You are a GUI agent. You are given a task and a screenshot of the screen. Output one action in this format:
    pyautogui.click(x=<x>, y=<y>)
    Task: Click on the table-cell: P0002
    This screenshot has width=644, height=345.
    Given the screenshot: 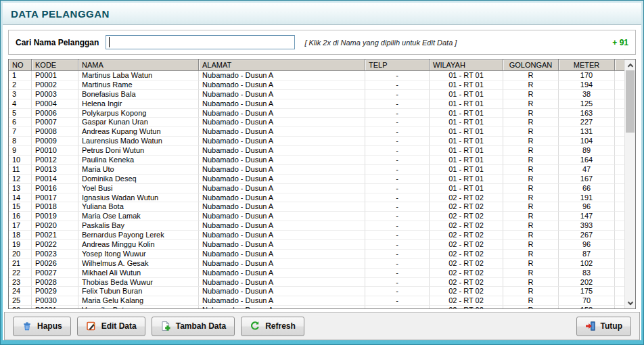 What is the action you would take?
    pyautogui.click(x=55, y=85)
    